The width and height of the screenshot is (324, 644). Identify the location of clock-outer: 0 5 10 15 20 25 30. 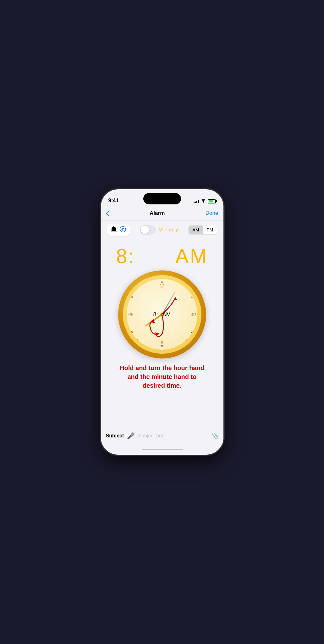
(162, 314).